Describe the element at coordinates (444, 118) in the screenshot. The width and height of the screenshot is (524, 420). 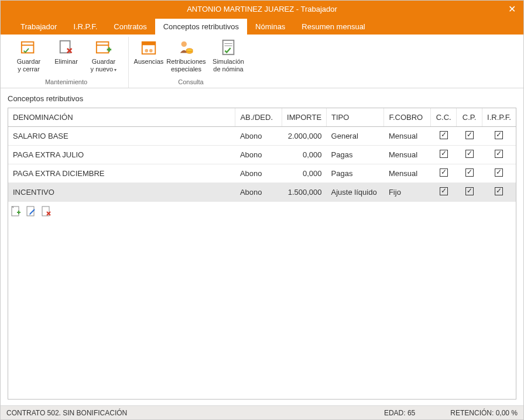
I see `col-cc: C.C.` at that location.